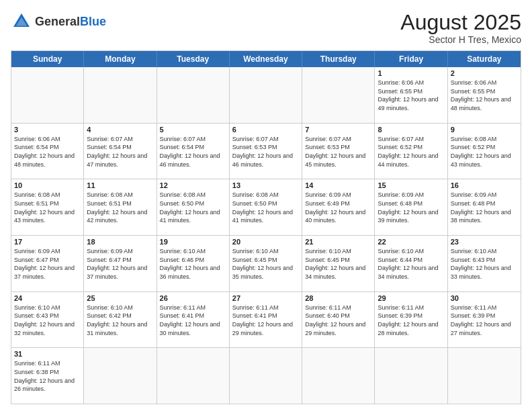 The image size is (532, 411). Describe the element at coordinates (266, 320) in the screenshot. I see `day-info: Sunrise: 6:11 AM Sunset: 6:41 PM Dayligh…` at that location.